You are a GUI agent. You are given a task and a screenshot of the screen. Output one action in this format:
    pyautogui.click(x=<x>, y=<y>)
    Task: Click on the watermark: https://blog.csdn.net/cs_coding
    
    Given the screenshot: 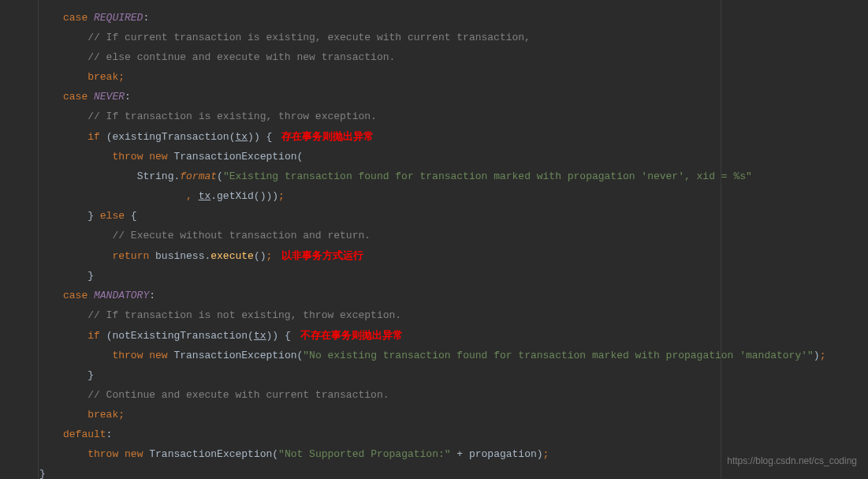 What is the action you would take?
    pyautogui.click(x=792, y=461)
    